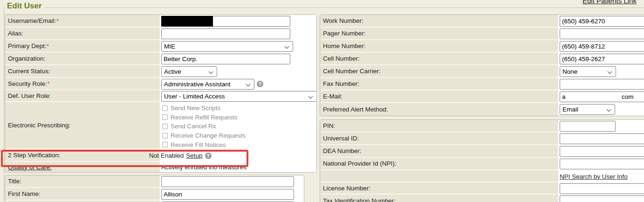  What do you see at coordinates (161, 47) in the screenshot?
I see `row-primary-dept: Primary Dept:* MIE` at bounding box center [161, 47].